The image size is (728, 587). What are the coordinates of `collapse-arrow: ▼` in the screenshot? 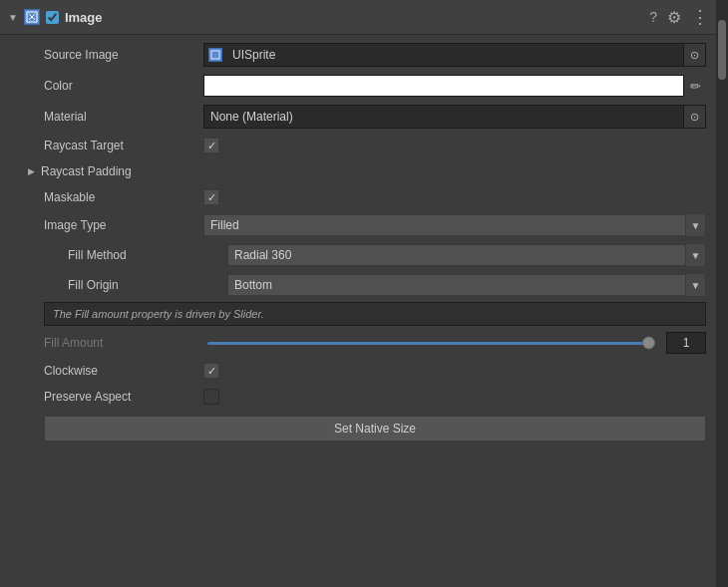 It's located at (13, 18).